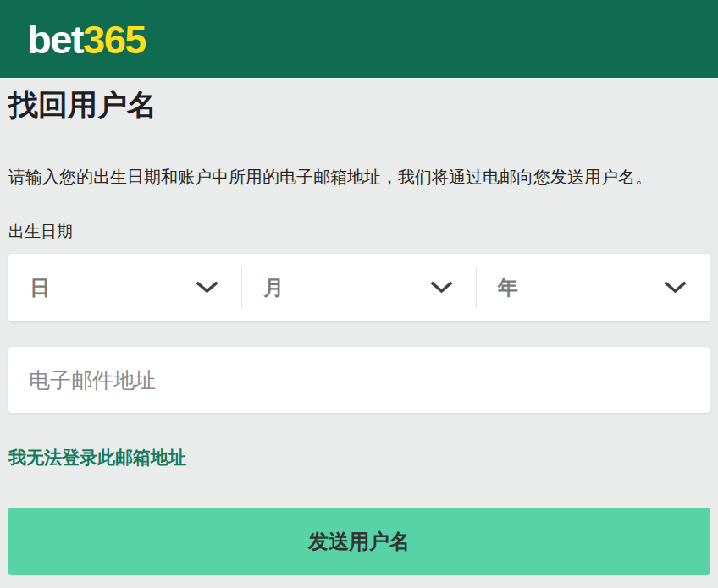  I want to click on dob-select-group: 日 月 年, so click(359, 288).